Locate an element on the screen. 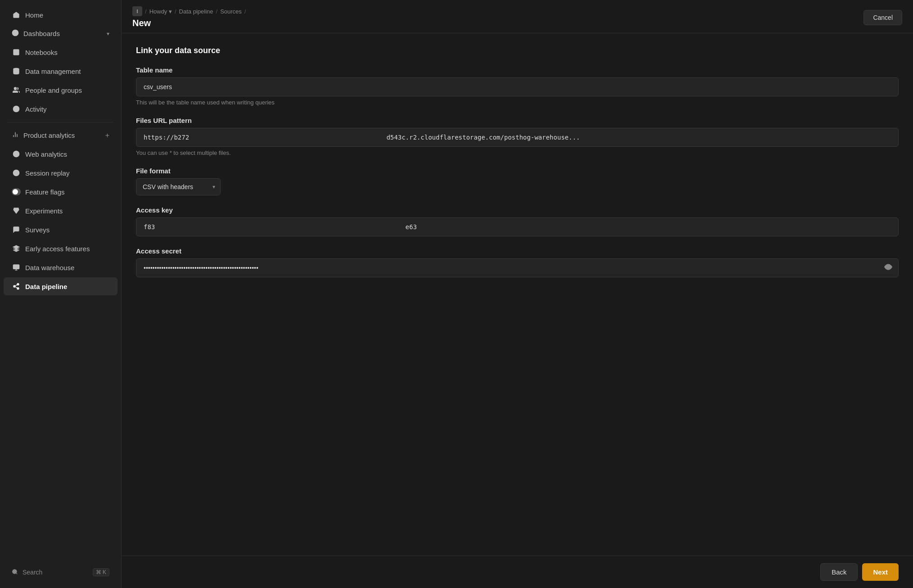 The image size is (913, 588). product-analytics-icon is located at coordinates (15, 135).